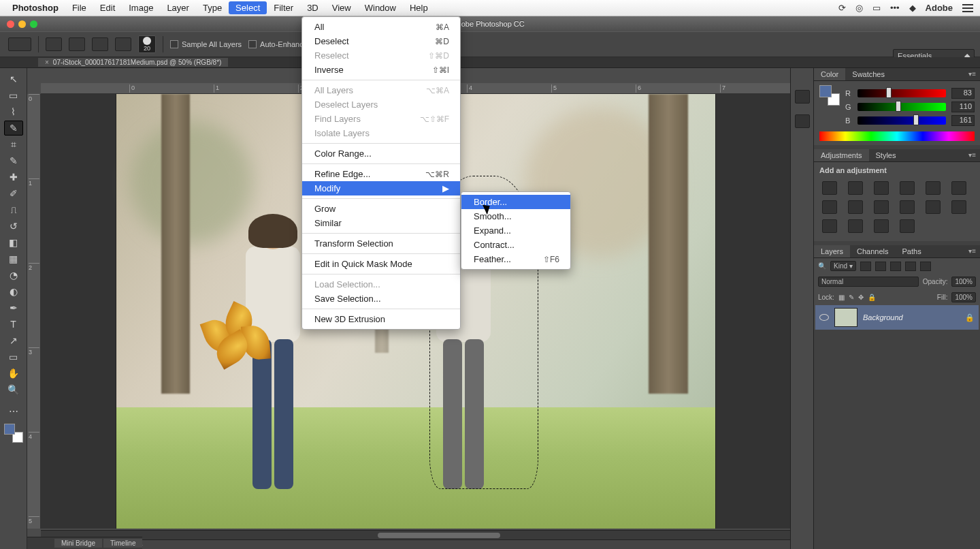 Image resolution: width=980 pixels, height=549 pixels. I want to click on menu-item-all: All⌘A, so click(381, 27).